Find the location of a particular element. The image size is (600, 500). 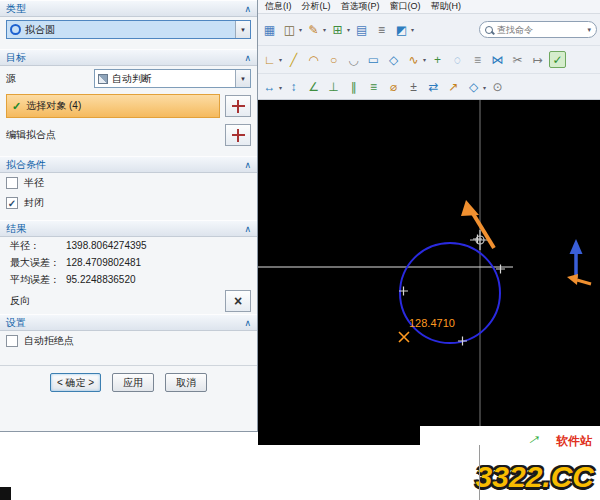

fillet-icon: ◡ is located at coordinates (354, 60).